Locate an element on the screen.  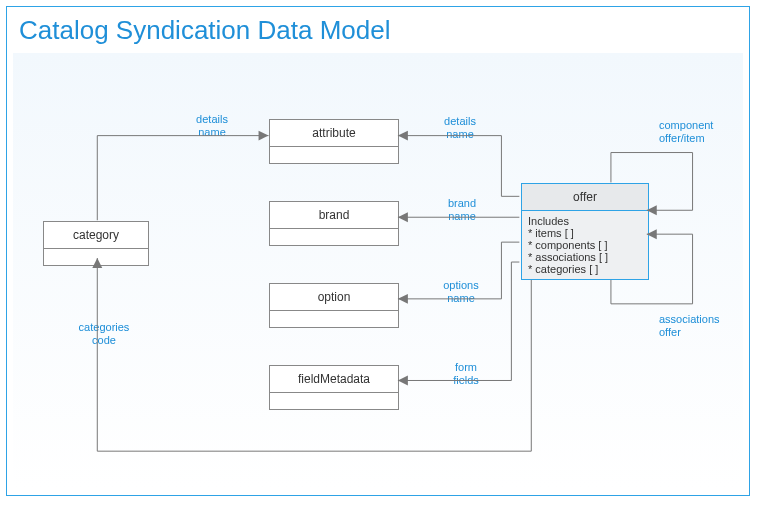
offer-includes-item: * associations [ ] is located at coordinates (585, 257).